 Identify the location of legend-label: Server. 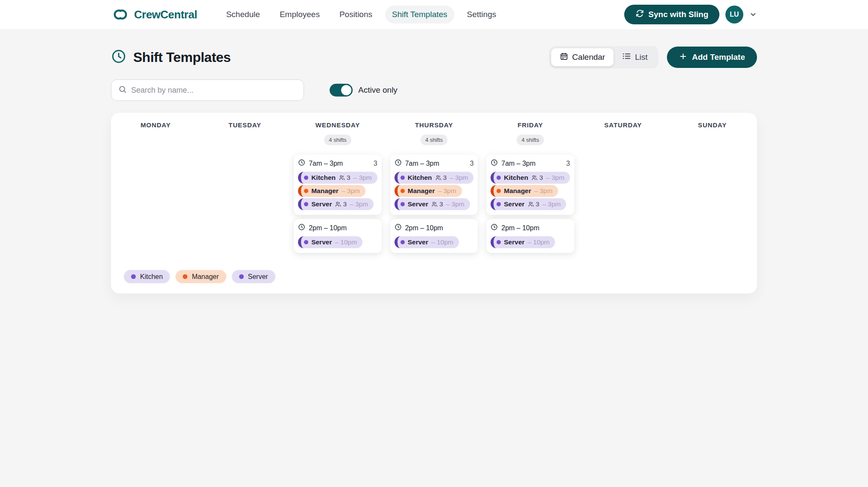
(258, 277).